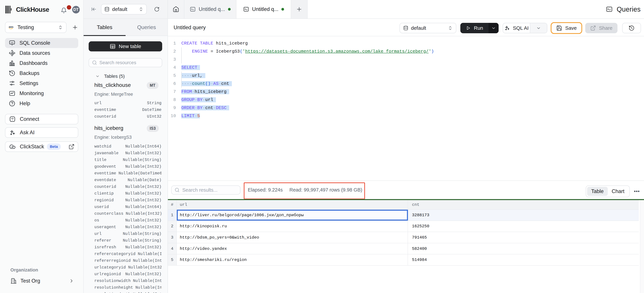  What do you see at coordinates (11, 27) in the screenshot?
I see `svg-text: aws` at bounding box center [11, 27].